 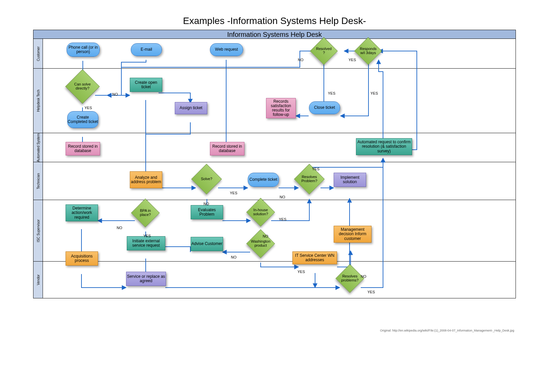 I want to click on node-service: Service or replace as agreed, so click(x=146, y=279).